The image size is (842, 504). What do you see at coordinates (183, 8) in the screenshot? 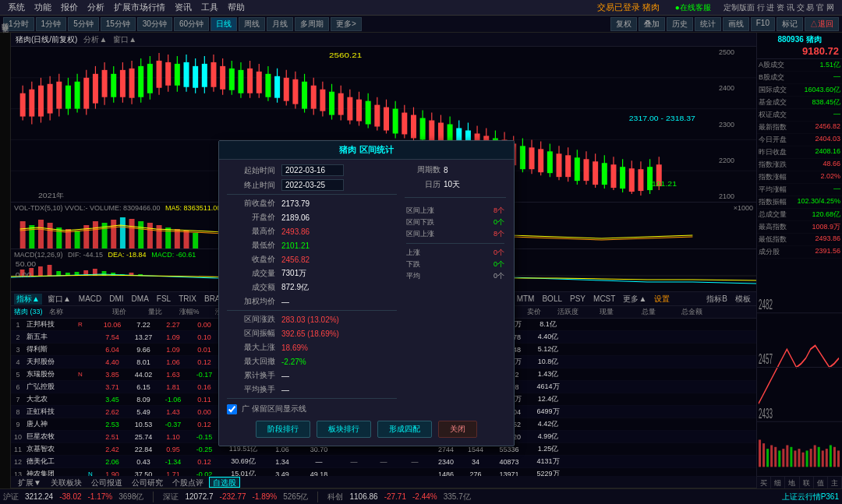
I see `menu-news: 资讯` at bounding box center [183, 8].